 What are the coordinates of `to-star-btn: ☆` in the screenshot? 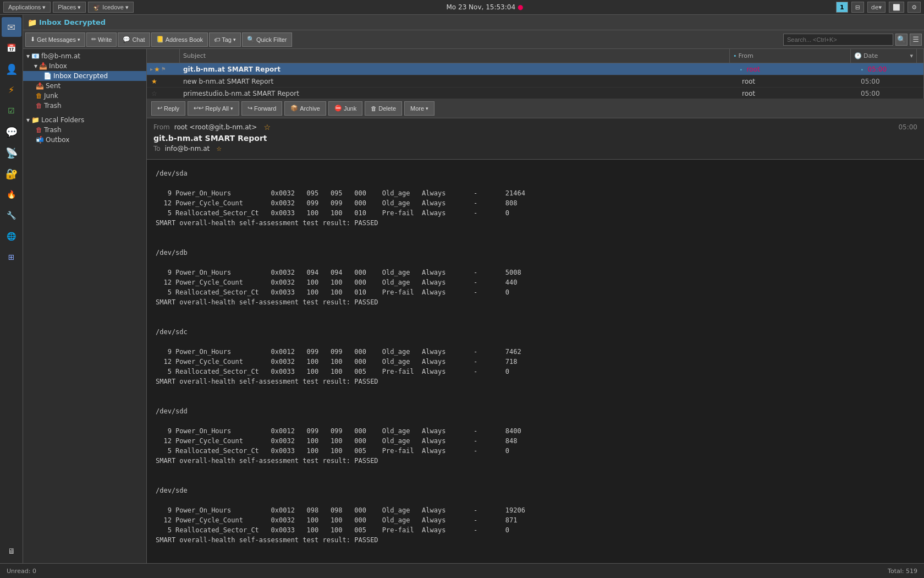 It's located at (219, 149).